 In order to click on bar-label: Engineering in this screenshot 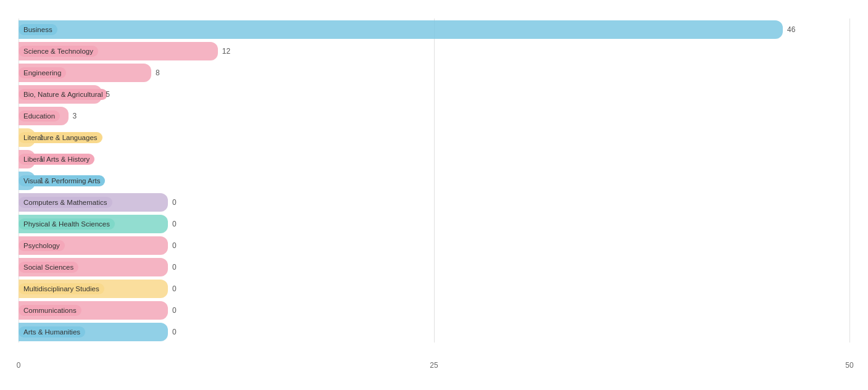, I will do `click(42, 73)`.